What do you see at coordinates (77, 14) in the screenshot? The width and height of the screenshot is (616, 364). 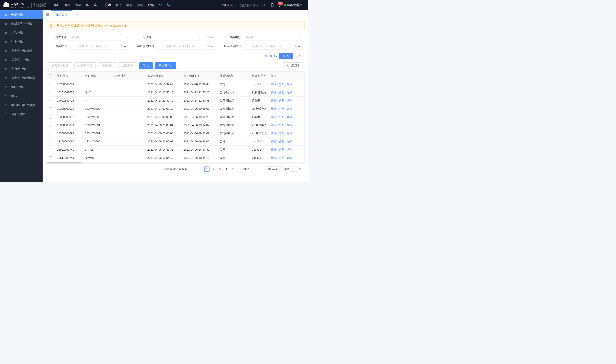 I see `tab-add-icon: +` at bounding box center [77, 14].